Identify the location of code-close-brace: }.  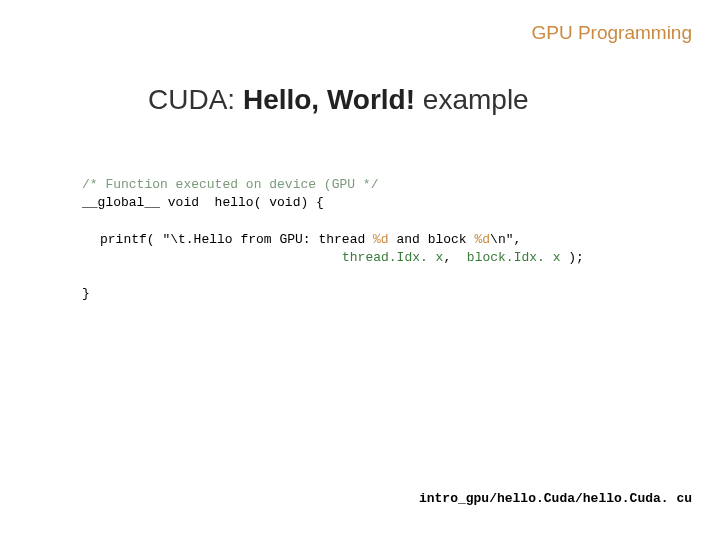
(387, 294).